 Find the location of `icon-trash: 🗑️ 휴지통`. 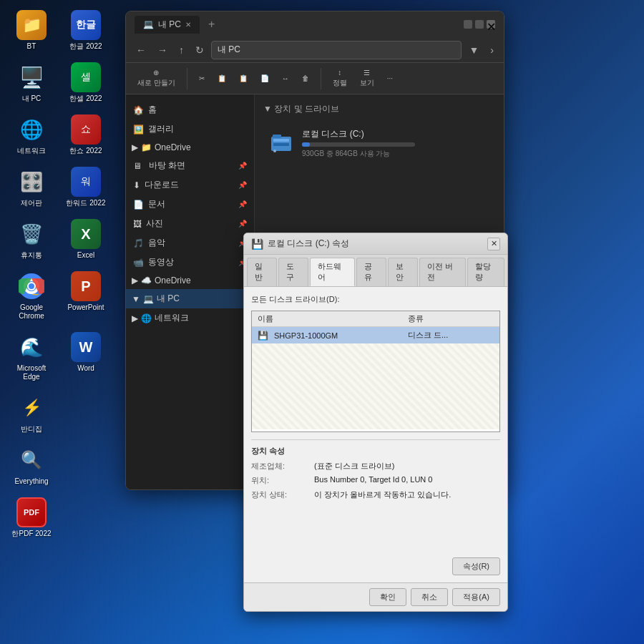

icon-trash: 🗑️ 휴지통 is located at coordinates (31, 239).